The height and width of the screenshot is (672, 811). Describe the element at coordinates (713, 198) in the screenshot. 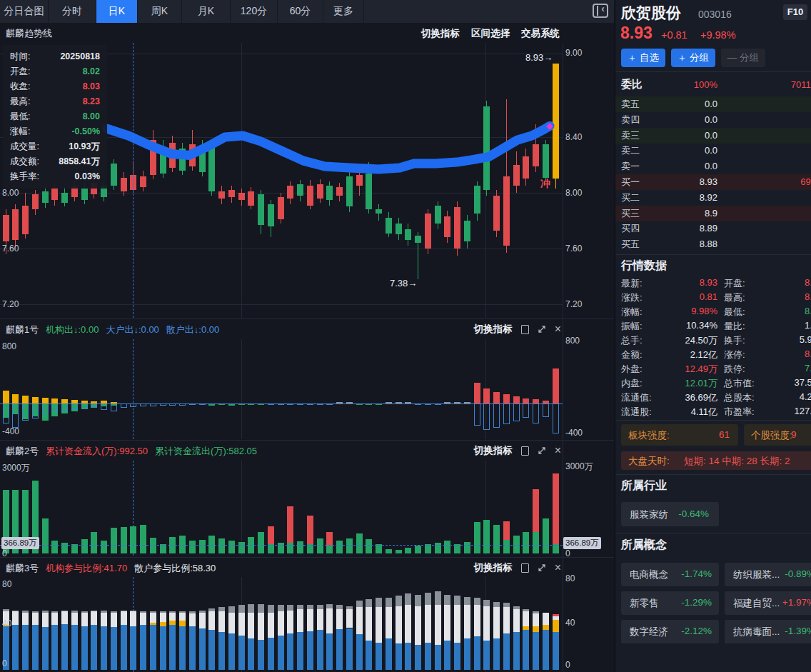

I see `orderbook-row-买二: 买二8.92` at that location.